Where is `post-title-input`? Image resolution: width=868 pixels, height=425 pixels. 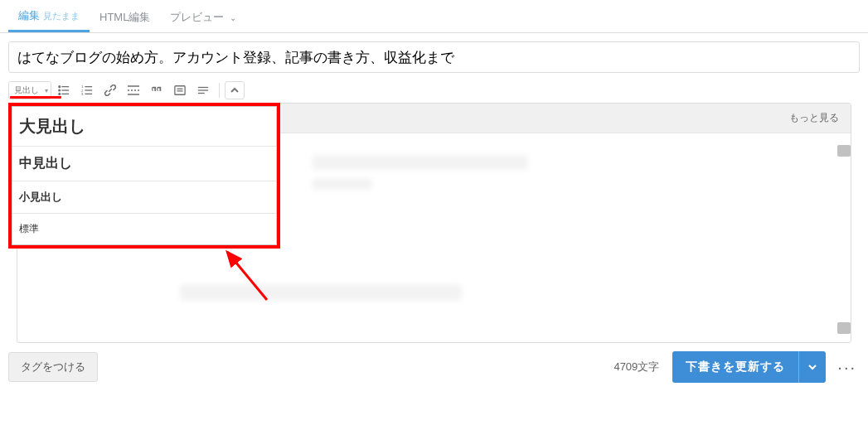
post-title-input is located at coordinates (434, 57).